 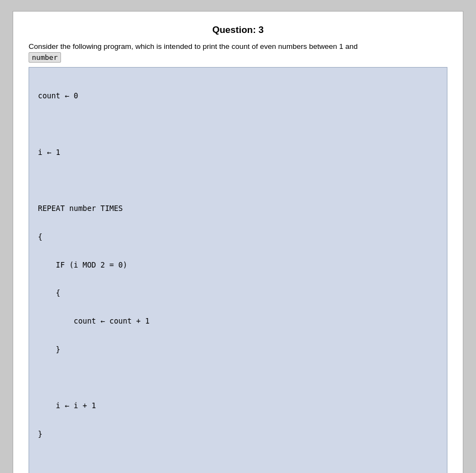 I want to click on inline-code-number: number, so click(x=45, y=57).